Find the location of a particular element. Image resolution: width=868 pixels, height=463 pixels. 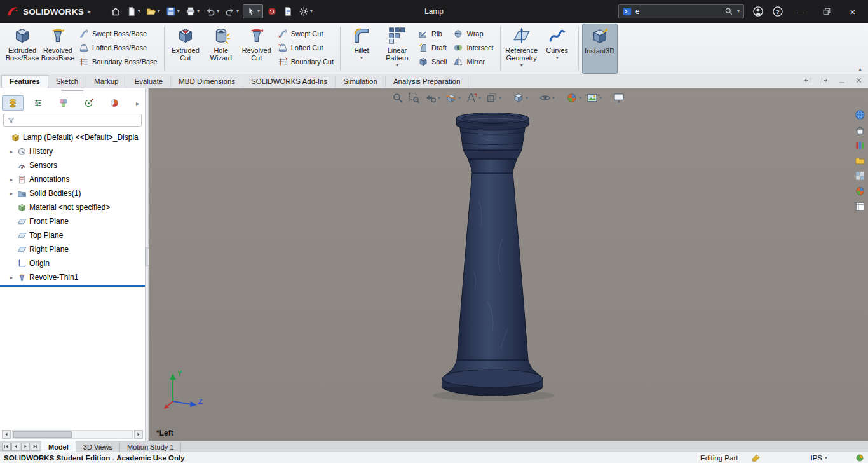

tab-analysis-preparation: Analysis Preparation is located at coordinates (427, 81).